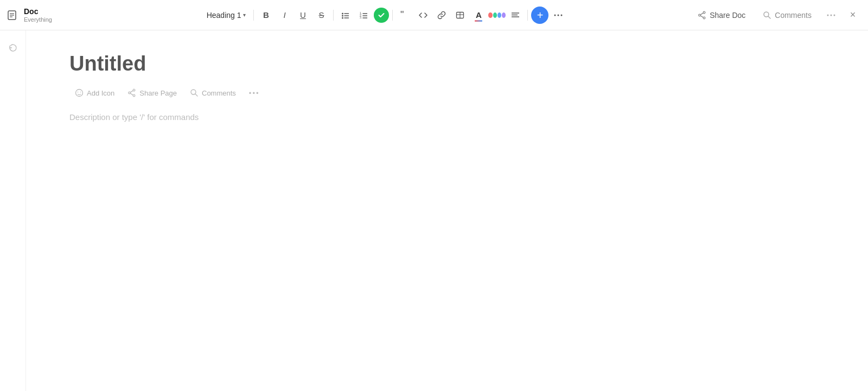 Image resolution: width=868 pixels, height=391 pixels. I want to click on doc-icon-wrap, so click(12, 15).